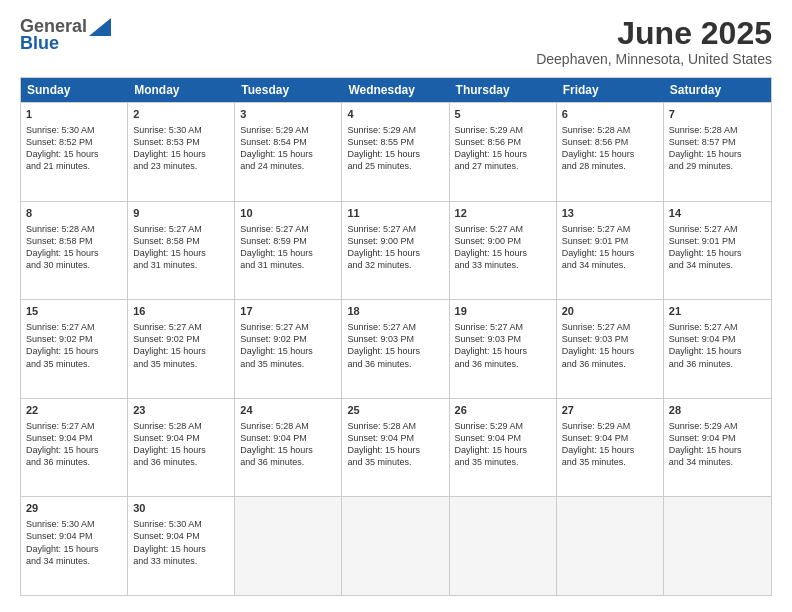 The height and width of the screenshot is (612, 792). Describe the element at coordinates (182, 251) in the screenshot. I see `calendar-cell: 9Sunrise: 5:27 AMSunset: 8:58 PMDaylight…` at that location.